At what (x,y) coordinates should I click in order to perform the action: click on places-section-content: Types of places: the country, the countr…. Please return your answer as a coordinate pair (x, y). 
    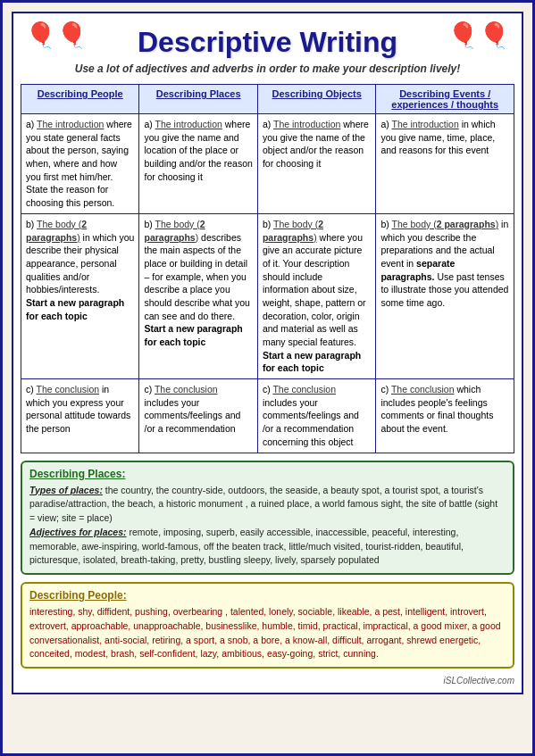
    Looking at the image, I should click on (268, 527).